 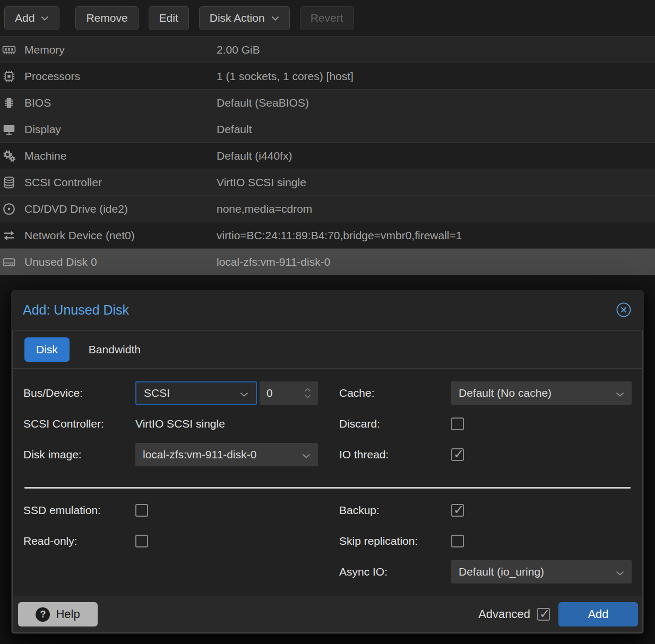 What do you see at coordinates (12, 236) in the screenshot?
I see `network-exchange-icon` at bounding box center [12, 236].